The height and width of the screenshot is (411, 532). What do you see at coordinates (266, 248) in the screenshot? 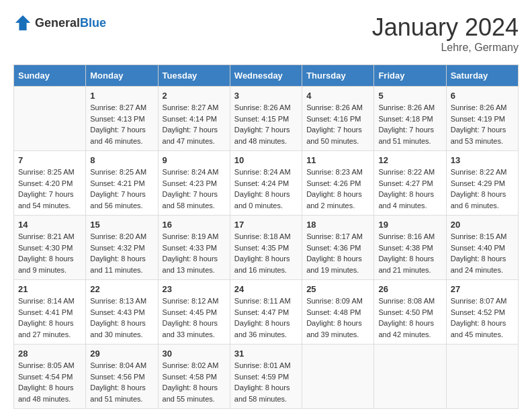
I see `calendar-week-2: 14Sunrise: 8:21 AMSunset: 4:30 PMDayligh…` at bounding box center [266, 248].